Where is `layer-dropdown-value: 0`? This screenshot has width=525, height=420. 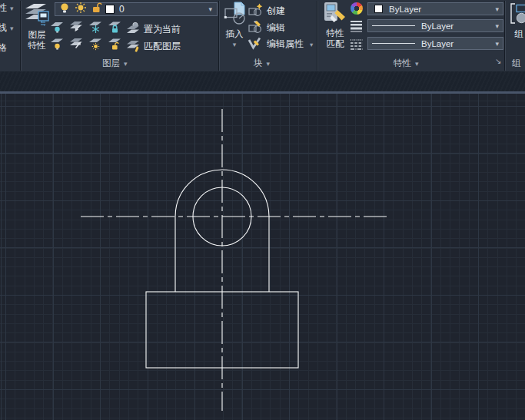
layer-dropdown-value: 0 is located at coordinates (121, 9).